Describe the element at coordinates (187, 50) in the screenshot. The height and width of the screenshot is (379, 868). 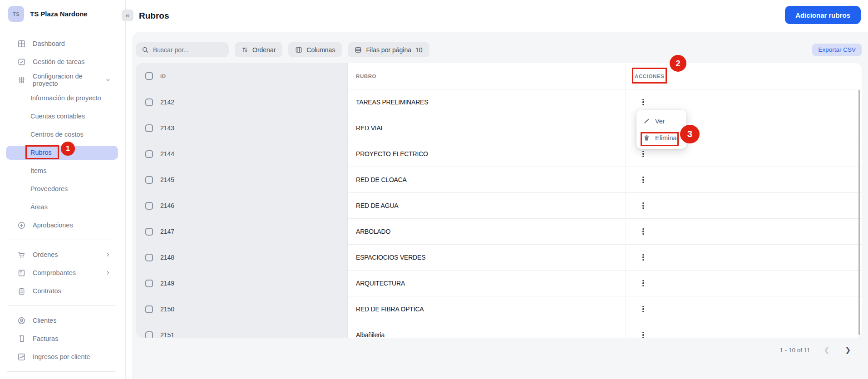
I see `search-input` at that location.